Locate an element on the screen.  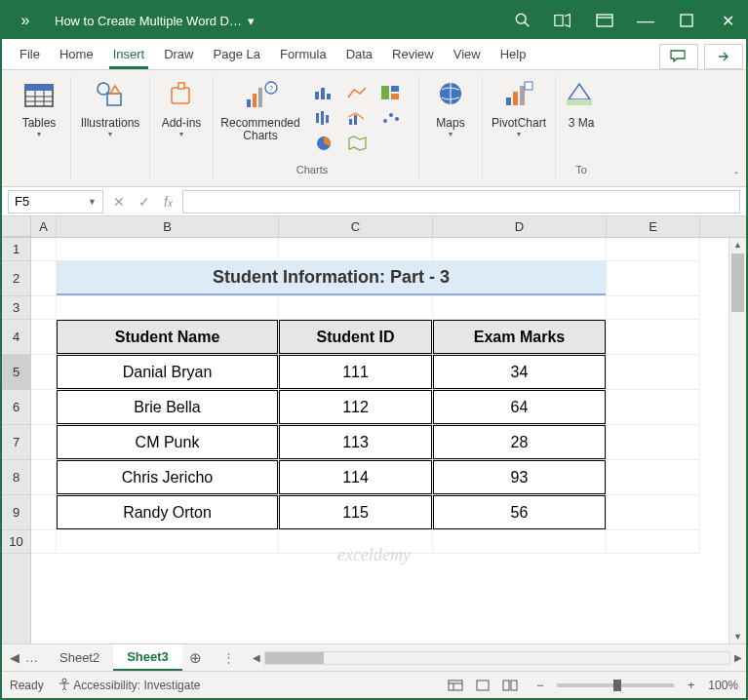
new-sheet-button: ⊕ is located at coordinates (196, 658).